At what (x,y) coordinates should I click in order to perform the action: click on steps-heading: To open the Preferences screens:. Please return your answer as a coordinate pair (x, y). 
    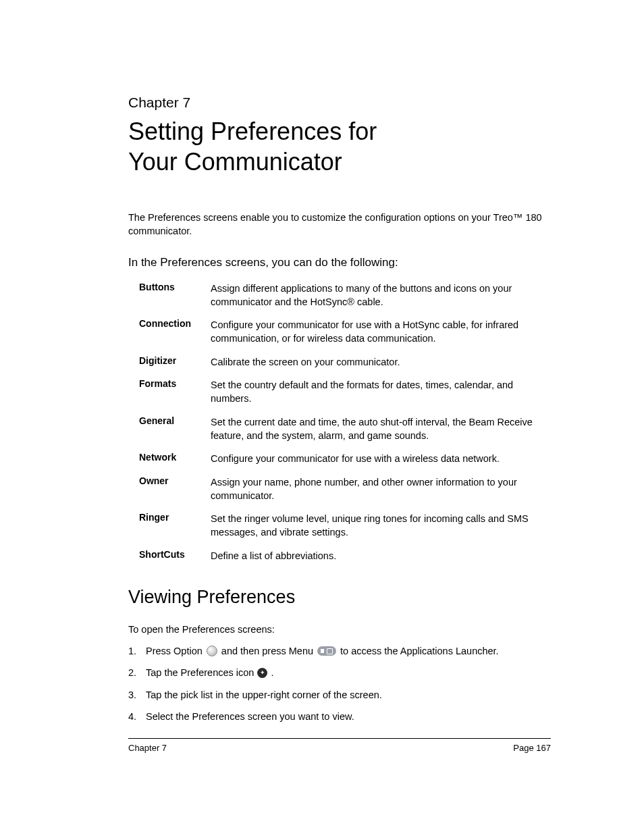
    Looking at the image, I should click on (340, 629).